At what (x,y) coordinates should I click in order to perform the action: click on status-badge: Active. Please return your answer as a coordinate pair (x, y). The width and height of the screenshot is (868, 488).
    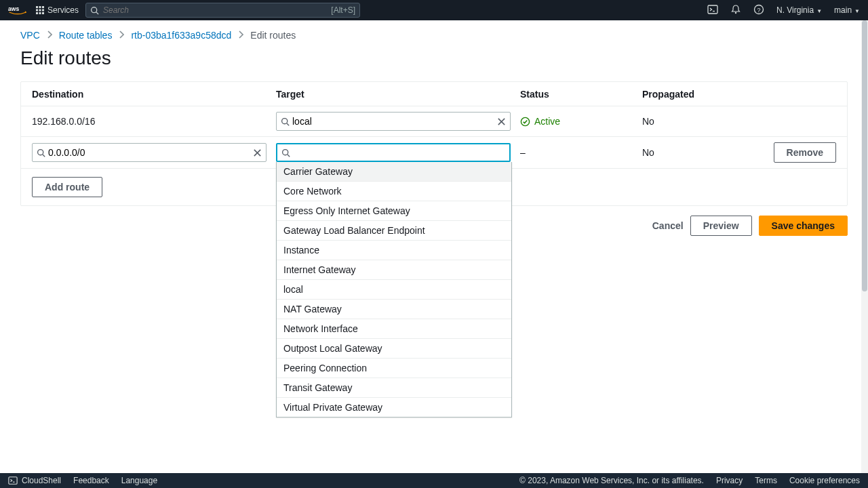
    Looking at the image, I should click on (581, 121).